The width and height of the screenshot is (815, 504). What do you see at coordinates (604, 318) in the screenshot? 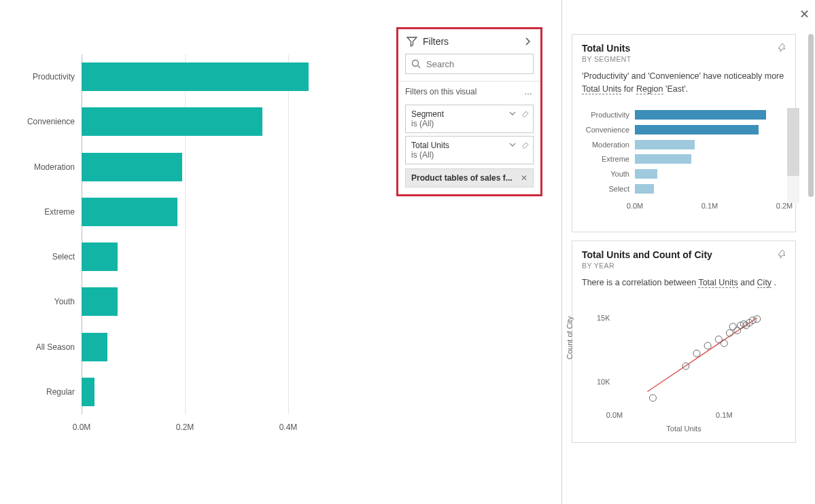
I see `y-tick: 15K` at bounding box center [604, 318].